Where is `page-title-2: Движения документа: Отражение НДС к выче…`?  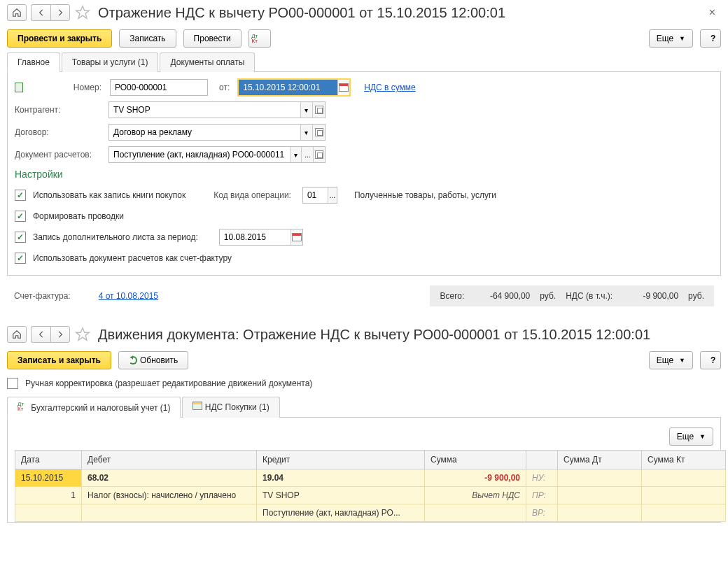 page-title-2: Движения документа: Отражение НДС к выче… is located at coordinates (374, 334).